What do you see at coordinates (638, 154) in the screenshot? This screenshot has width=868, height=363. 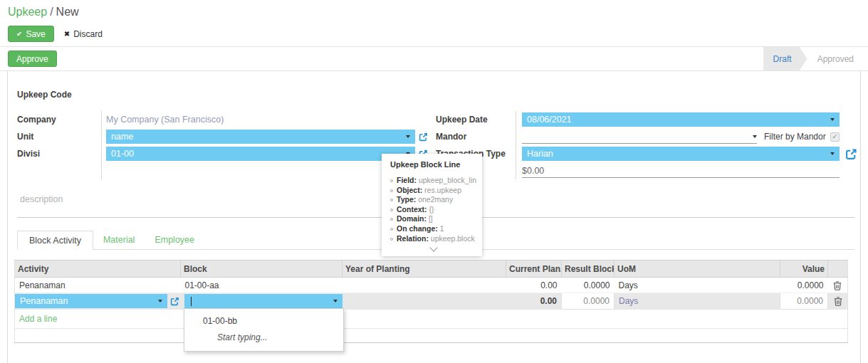 I see `transaction-type-field-row: Transaction Type Harian` at bounding box center [638, 154].